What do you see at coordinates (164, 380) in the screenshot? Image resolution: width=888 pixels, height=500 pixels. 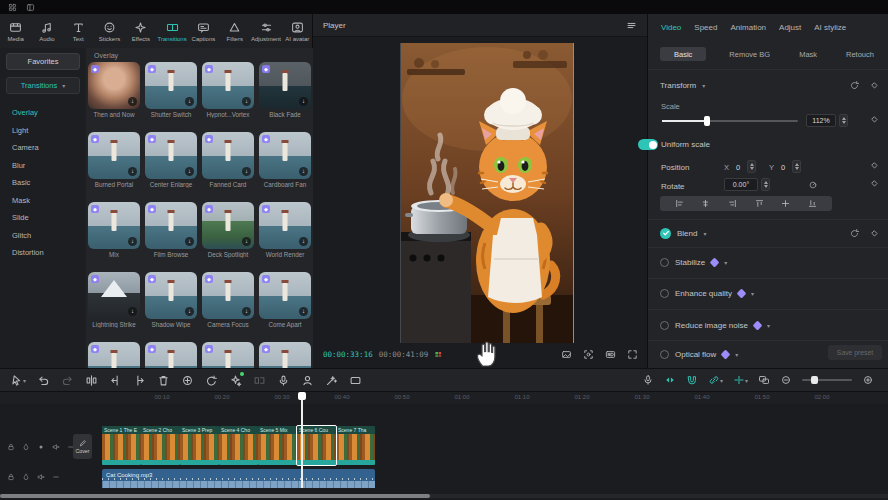 I see `delete-icon` at bounding box center [164, 380].